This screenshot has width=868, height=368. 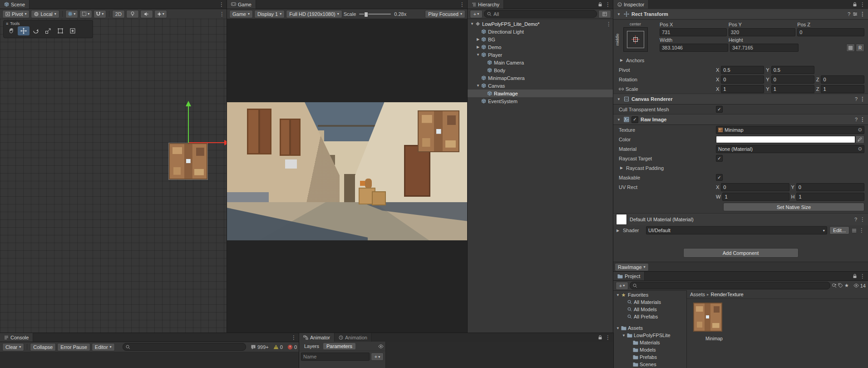 I want to click on hidden-packages-counter: 14, so click(x=860, y=286).